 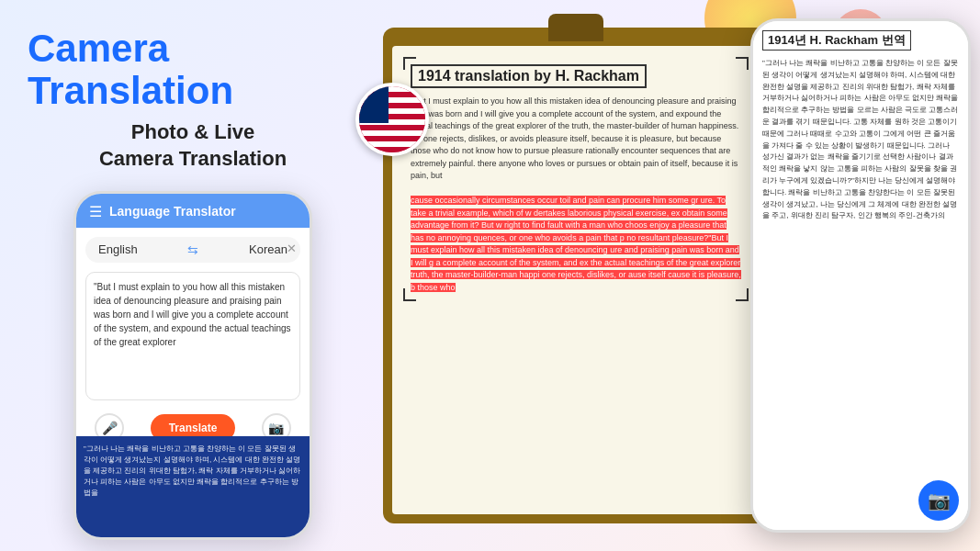 I want to click on document-text: "But I must explain to you how all this …, so click(x=576, y=195).